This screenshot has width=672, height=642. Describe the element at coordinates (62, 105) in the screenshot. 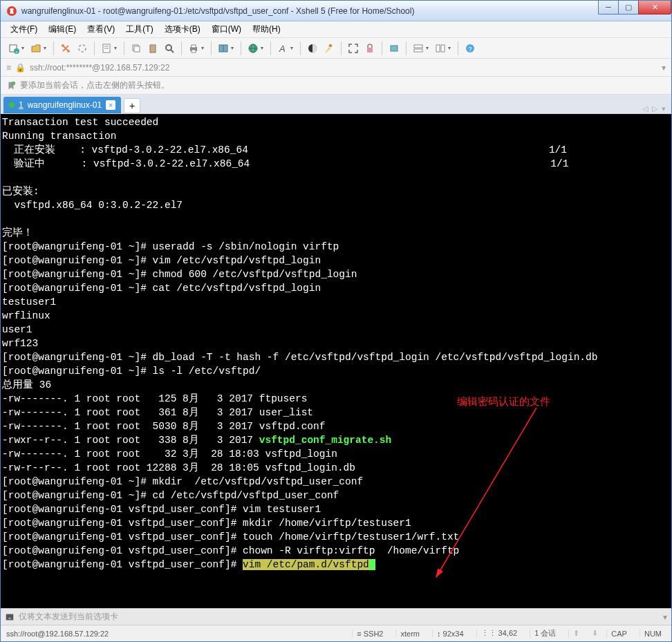

I see `session-tab: 1 wangruifenglinux-01 ×` at that location.